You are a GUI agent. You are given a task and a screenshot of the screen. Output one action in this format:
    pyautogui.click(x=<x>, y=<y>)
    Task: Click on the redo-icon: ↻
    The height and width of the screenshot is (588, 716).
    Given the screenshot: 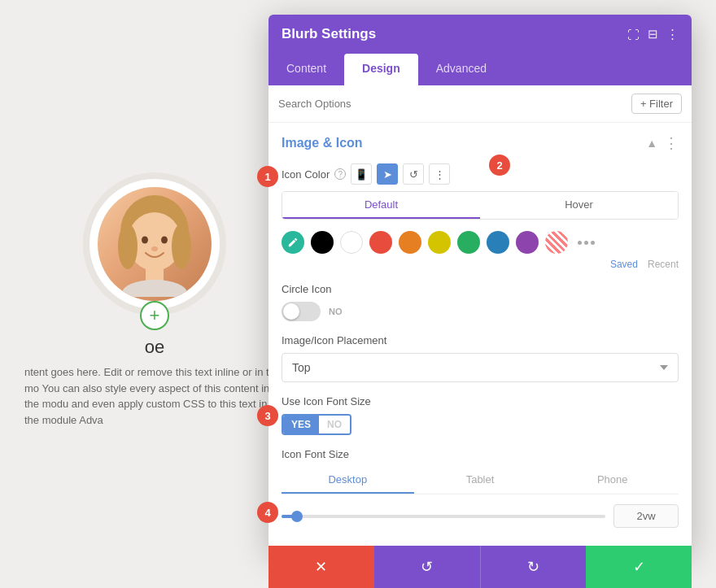 What is the action you would take?
    pyautogui.click(x=534, y=567)
    